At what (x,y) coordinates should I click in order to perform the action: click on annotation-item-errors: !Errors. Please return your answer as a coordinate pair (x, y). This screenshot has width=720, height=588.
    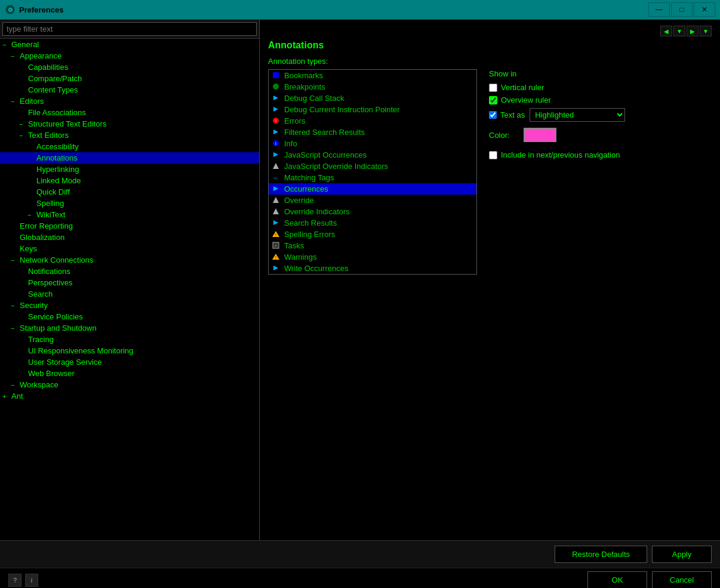
    Looking at the image, I should click on (373, 121).